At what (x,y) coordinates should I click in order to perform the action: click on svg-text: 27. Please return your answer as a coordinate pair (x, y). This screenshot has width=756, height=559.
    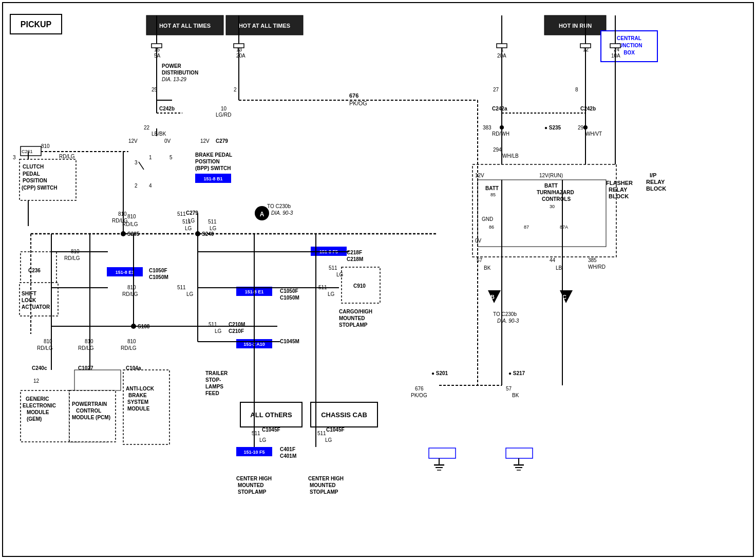
    Looking at the image, I should click on (496, 89).